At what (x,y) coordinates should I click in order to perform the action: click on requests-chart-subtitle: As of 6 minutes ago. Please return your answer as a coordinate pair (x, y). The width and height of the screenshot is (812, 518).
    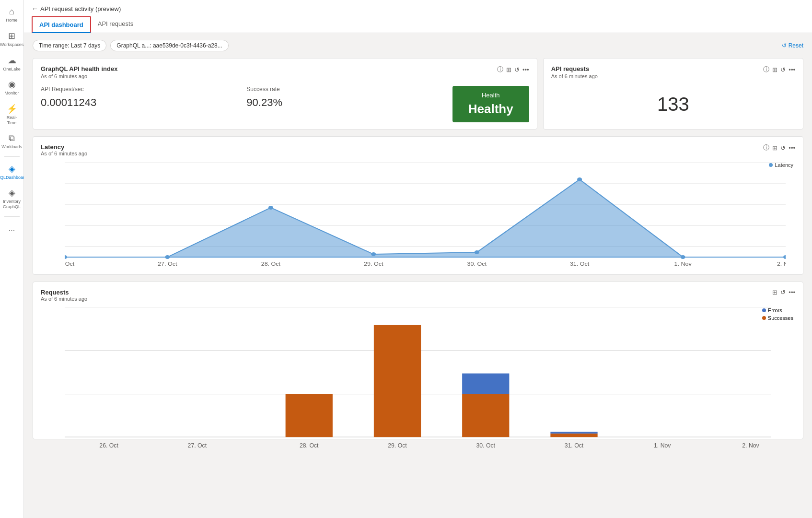
    Looking at the image, I should click on (64, 299).